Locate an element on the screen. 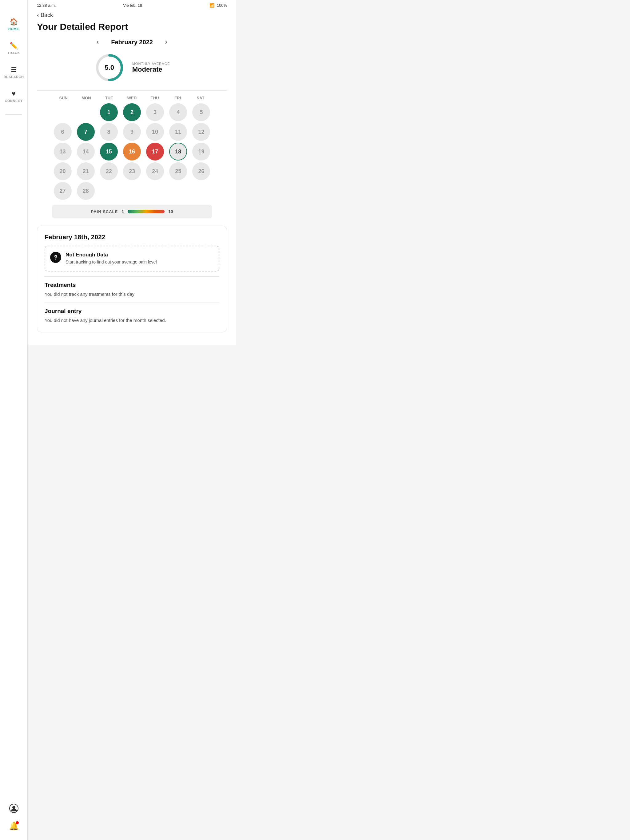 The height and width of the screenshot is (840, 630). sidebar-item-research-label: RESEARCH is located at coordinates (14, 77).